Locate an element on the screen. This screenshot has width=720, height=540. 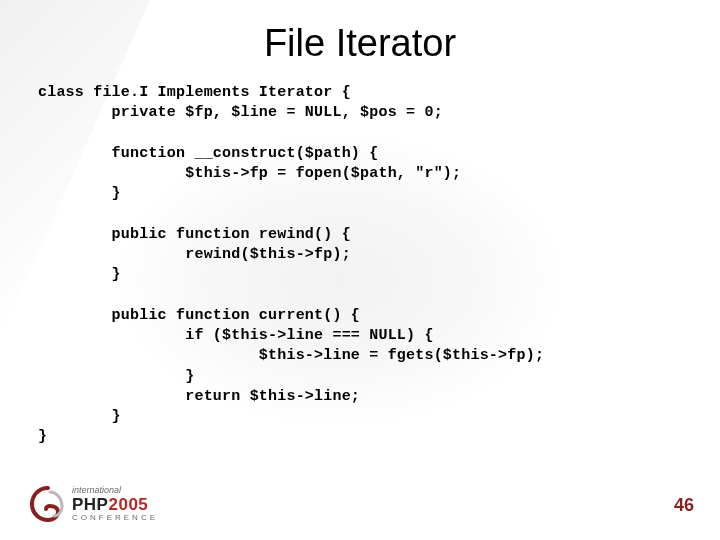
swirl-icon is located at coordinates (48, 504).